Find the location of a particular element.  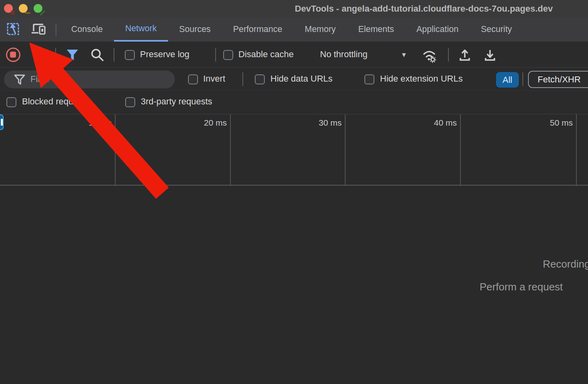

hide-data-urls-checkbox is located at coordinates (260, 79).